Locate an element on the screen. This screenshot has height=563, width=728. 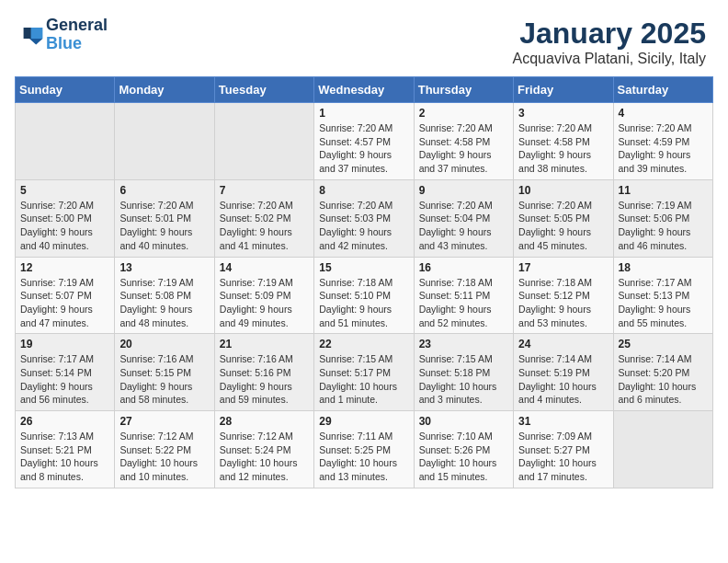
day-detail: Sunrise: 7:19 AM Sunset: 5:08 PM Dayligh… is located at coordinates (164, 304).